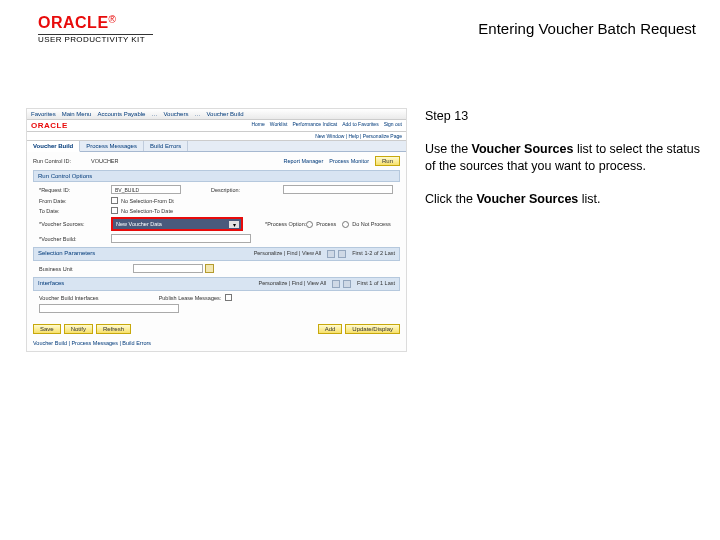 The height and width of the screenshot is (540, 720). What do you see at coordinates (279, 126) in the screenshot?
I see `link-worklist: Worklist` at bounding box center [279, 126].